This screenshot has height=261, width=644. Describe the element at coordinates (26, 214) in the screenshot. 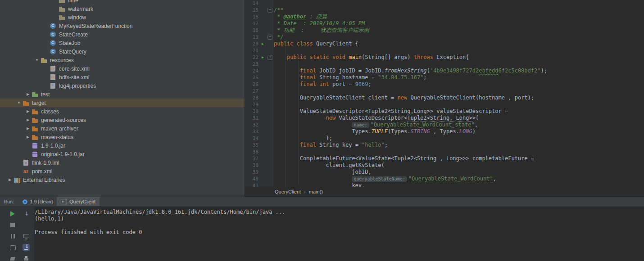

I see `down-stack-icon` at that location.